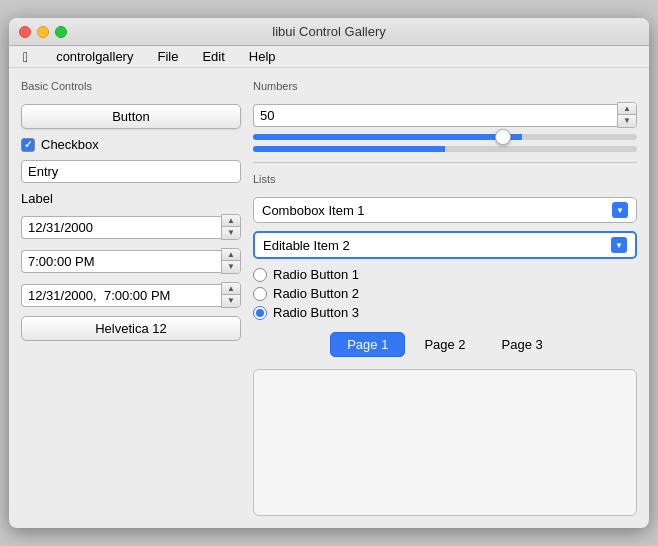 This screenshot has height=546, width=658. Describe the element at coordinates (445, 344) in the screenshot. I see `tabs-row: Page 1 Page 2 Page 3` at that location.